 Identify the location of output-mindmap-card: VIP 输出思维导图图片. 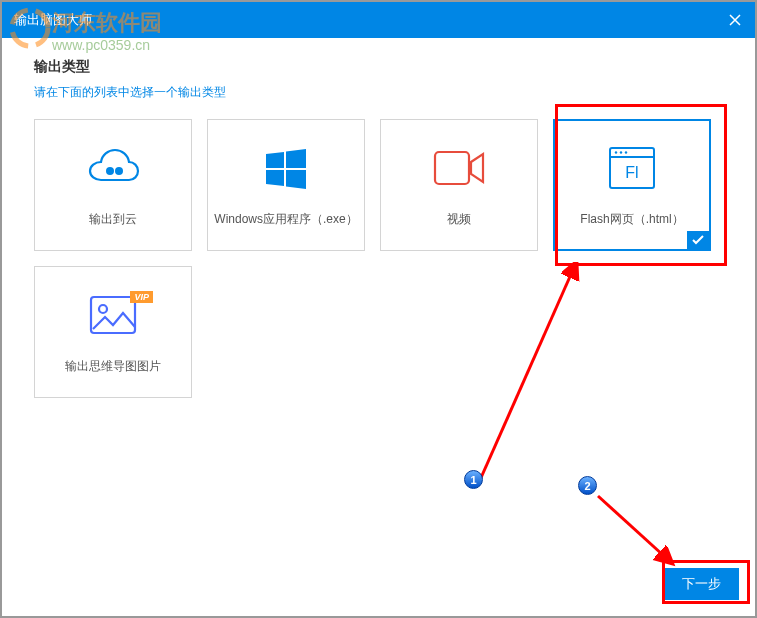
(113, 332).